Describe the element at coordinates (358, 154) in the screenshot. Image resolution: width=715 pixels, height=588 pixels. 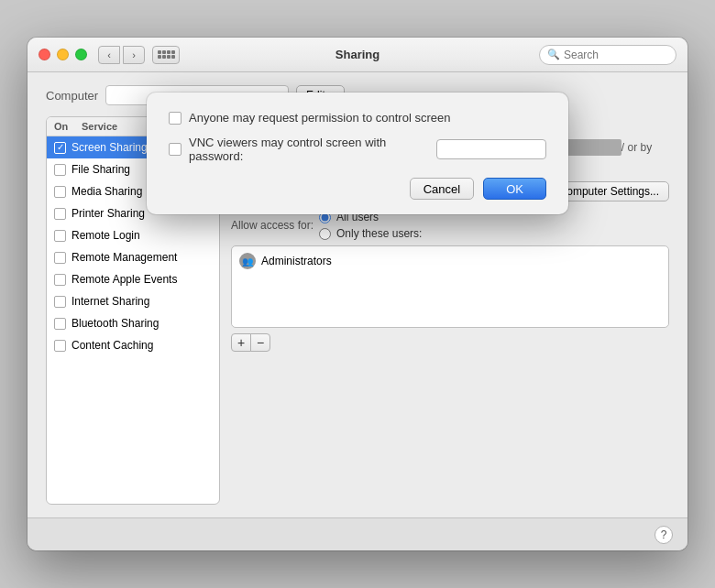
I see `modal-dialog: Anyone may request permission to control…` at that location.